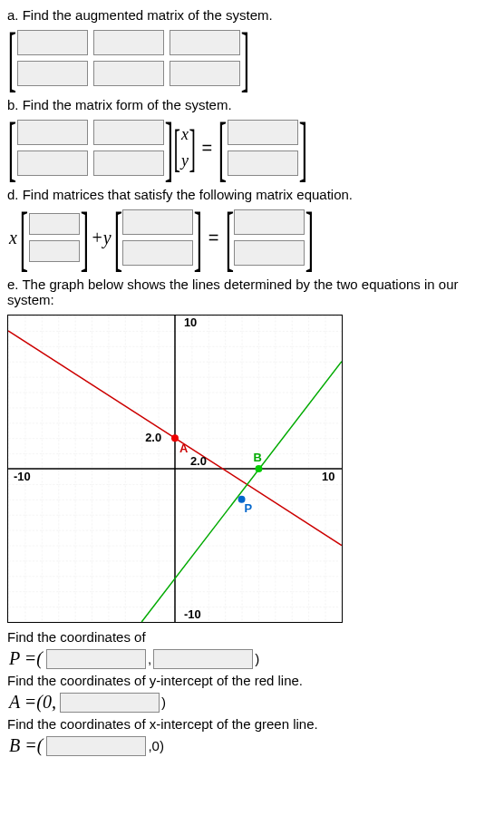 The image size is (504, 835). What do you see at coordinates (110, 703) in the screenshot?
I see `a-y-input` at bounding box center [110, 703].